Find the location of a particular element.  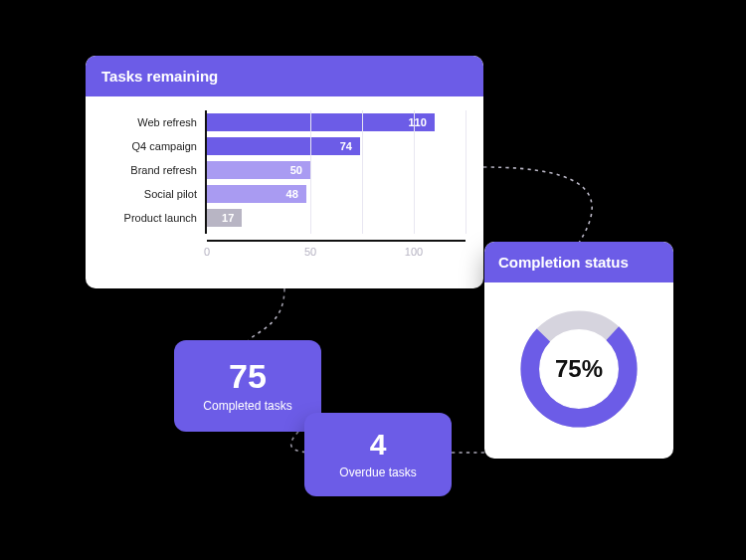

bar-category-label: Brand refresh is located at coordinates (157, 170).